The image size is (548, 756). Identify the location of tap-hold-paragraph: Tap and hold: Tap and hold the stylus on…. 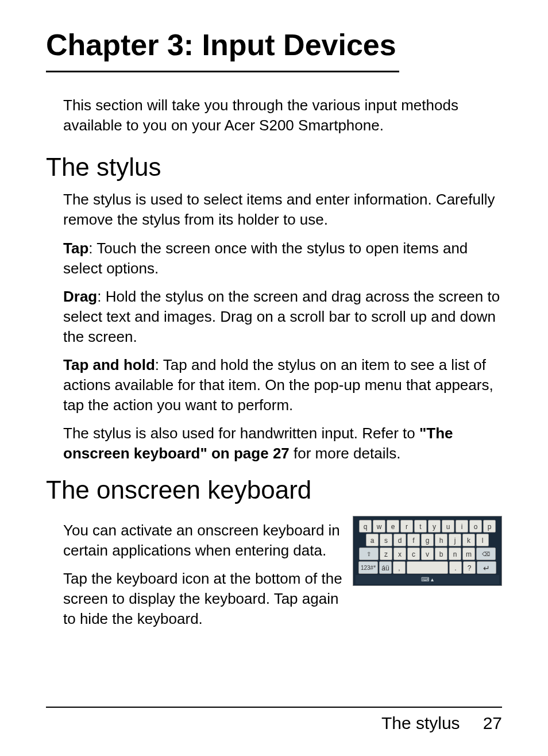
(283, 385).